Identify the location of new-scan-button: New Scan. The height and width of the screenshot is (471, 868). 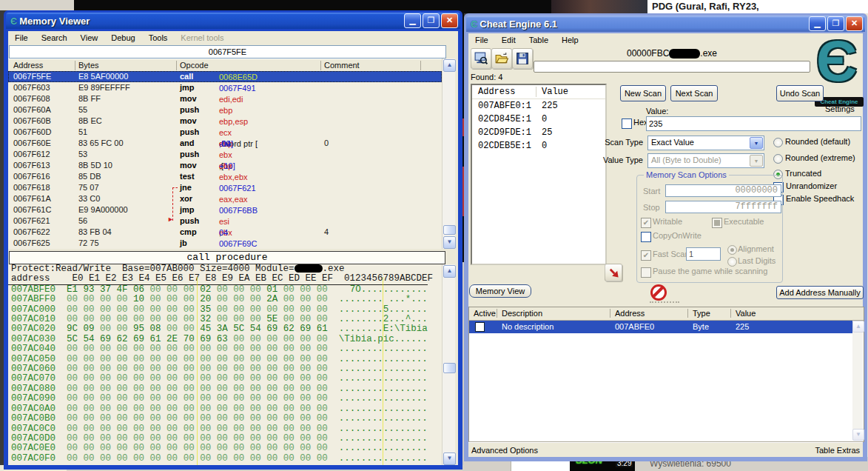
(643, 93).